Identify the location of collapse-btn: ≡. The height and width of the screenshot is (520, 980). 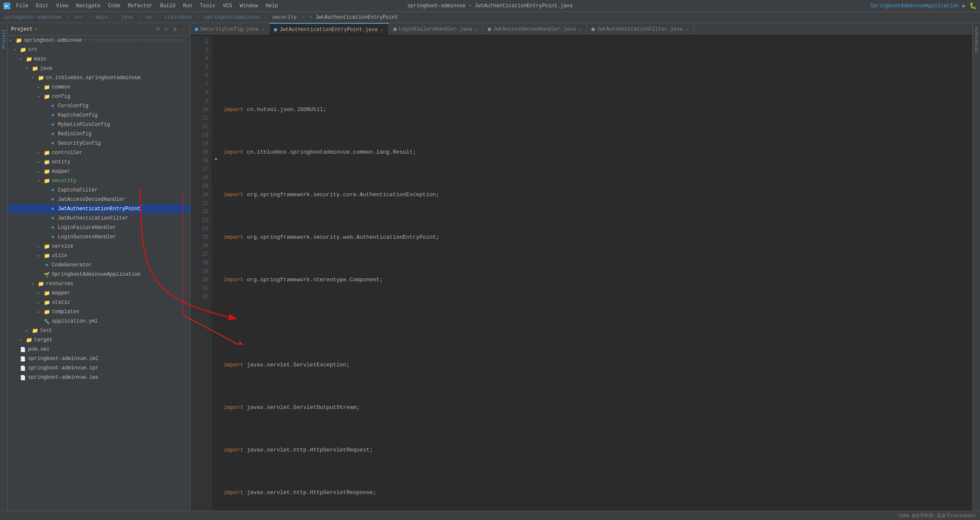
(166, 29).